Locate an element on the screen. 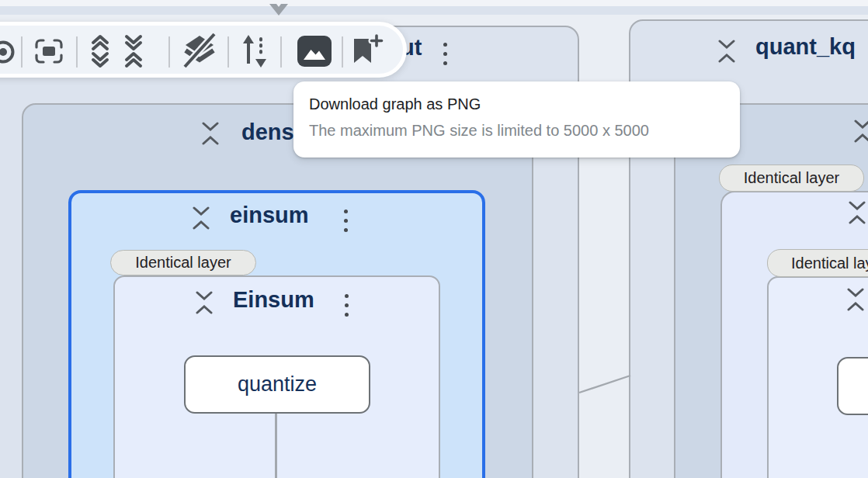 The image size is (868, 478). layer-title-einsum: einsum is located at coordinates (269, 216).